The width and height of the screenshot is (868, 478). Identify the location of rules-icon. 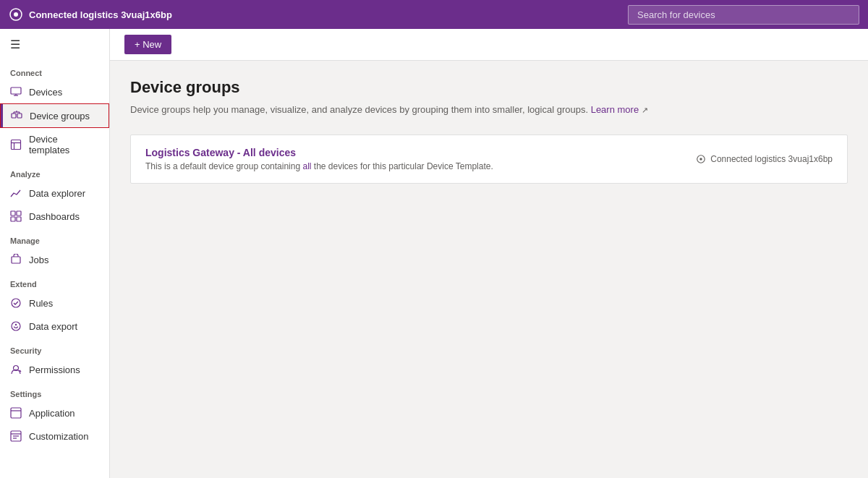
(16, 303).